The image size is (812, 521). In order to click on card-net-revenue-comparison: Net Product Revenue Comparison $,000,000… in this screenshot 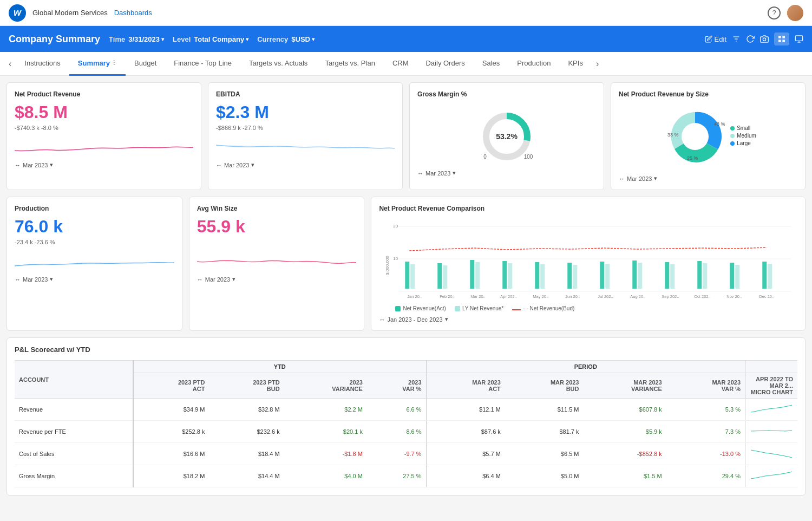, I will do `click(588, 264)`.